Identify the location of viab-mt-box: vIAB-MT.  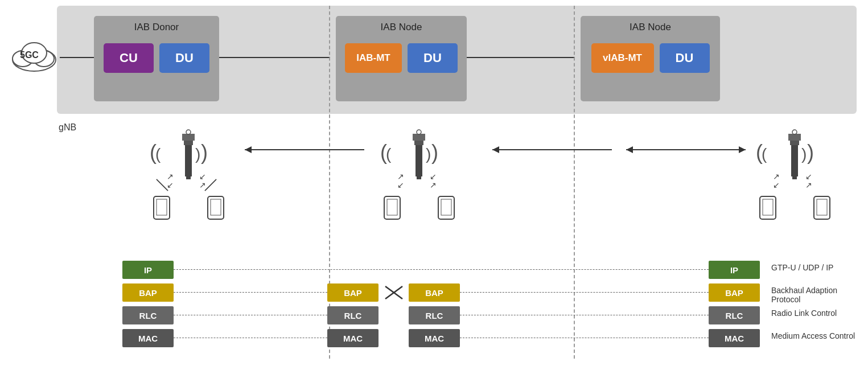
(623, 58).